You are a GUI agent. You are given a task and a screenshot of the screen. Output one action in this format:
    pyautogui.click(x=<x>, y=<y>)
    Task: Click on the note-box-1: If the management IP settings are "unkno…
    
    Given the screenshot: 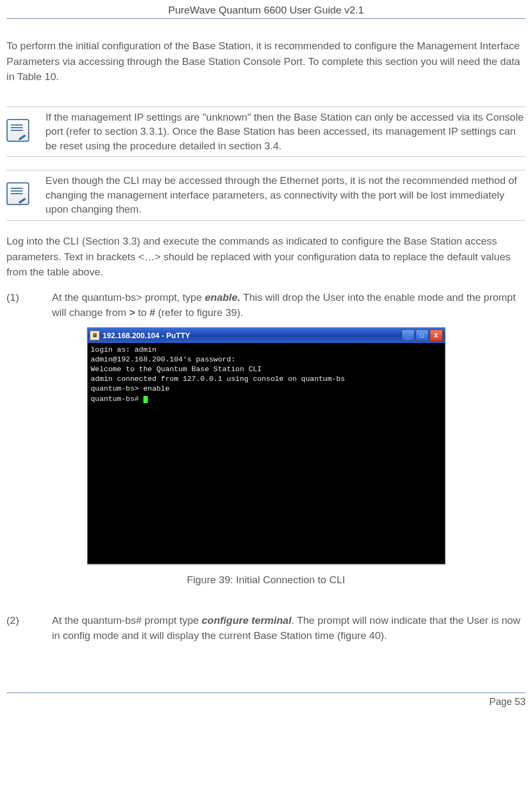 What is the action you would take?
    pyautogui.click(x=266, y=132)
    